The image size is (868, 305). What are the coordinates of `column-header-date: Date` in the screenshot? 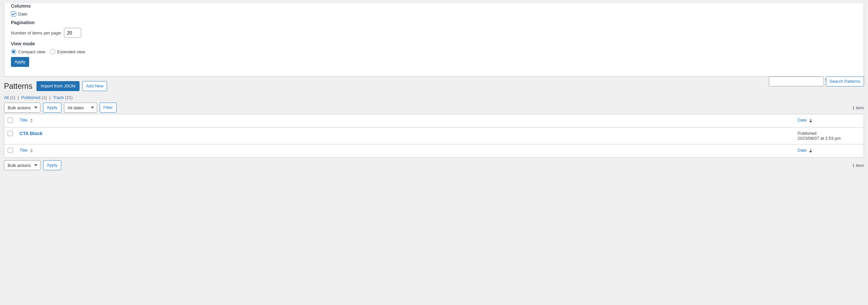 It's located at (829, 121).